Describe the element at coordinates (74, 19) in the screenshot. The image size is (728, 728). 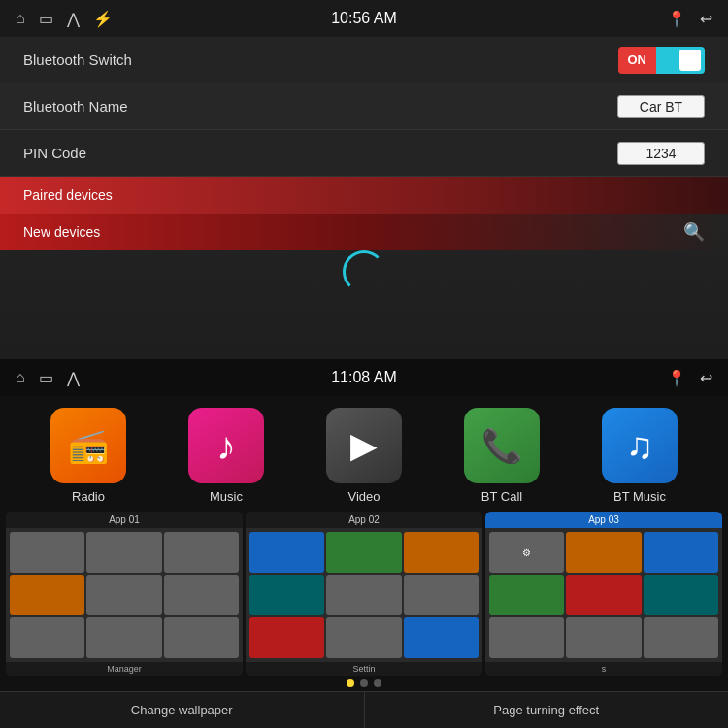
I see `chevron-up-icon: ⋀` at that location.